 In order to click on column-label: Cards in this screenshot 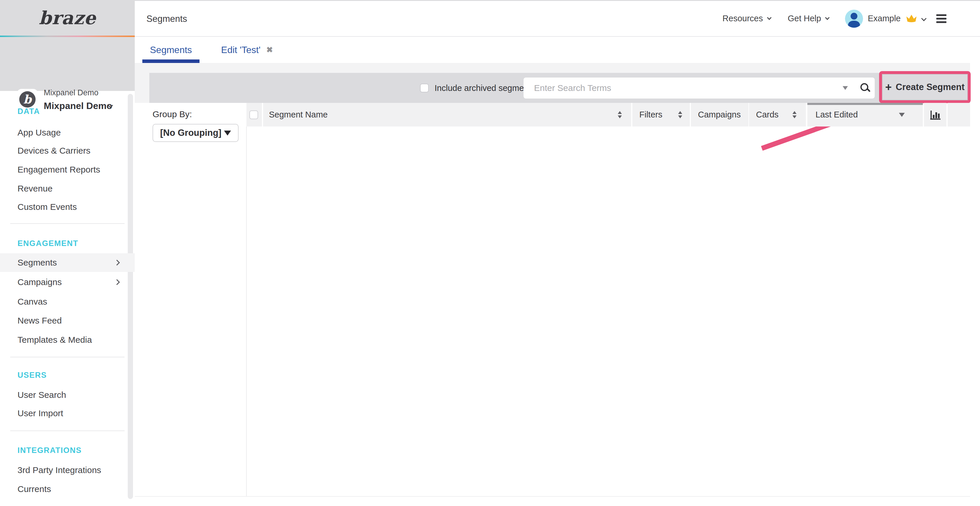, I will do `click(764, 115)`.